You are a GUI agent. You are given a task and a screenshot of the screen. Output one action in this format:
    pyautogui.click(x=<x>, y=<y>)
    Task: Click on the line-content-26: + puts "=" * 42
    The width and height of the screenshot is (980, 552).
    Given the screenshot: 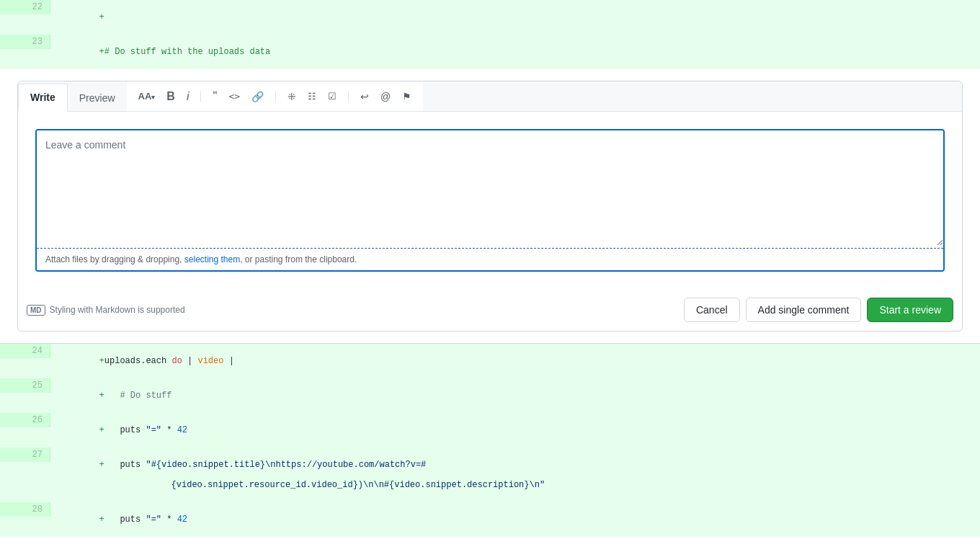 What is the action you would take?
    pyautogui.click(x=515, y=430)
    